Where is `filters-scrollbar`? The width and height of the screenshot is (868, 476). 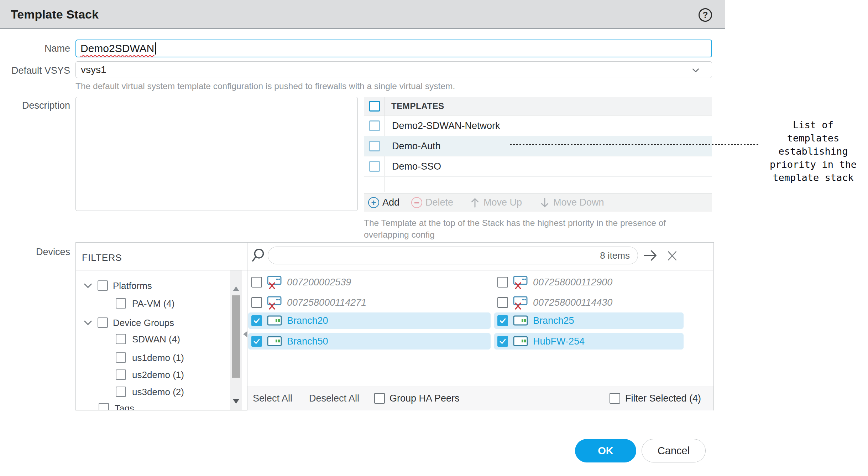 filters-scrollbar is located at coordinates (236, 340).